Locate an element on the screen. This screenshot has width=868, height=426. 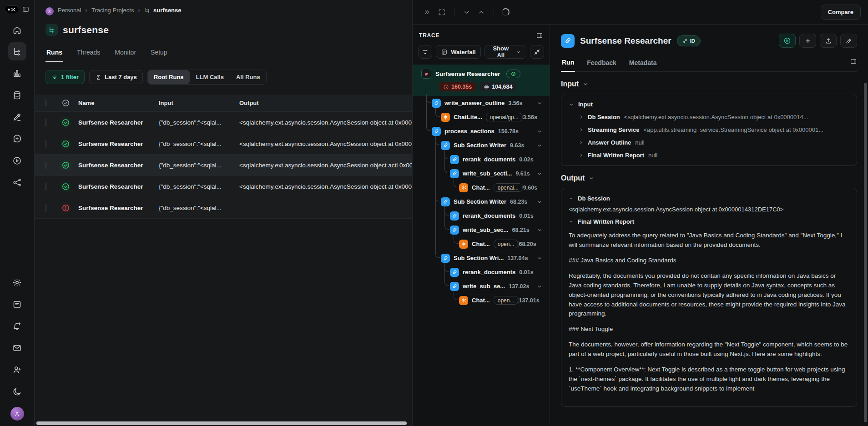
input-entry: Db Session <sqlalchemy.ext.asyncio.sessi… is located at coordinates (714, 117).